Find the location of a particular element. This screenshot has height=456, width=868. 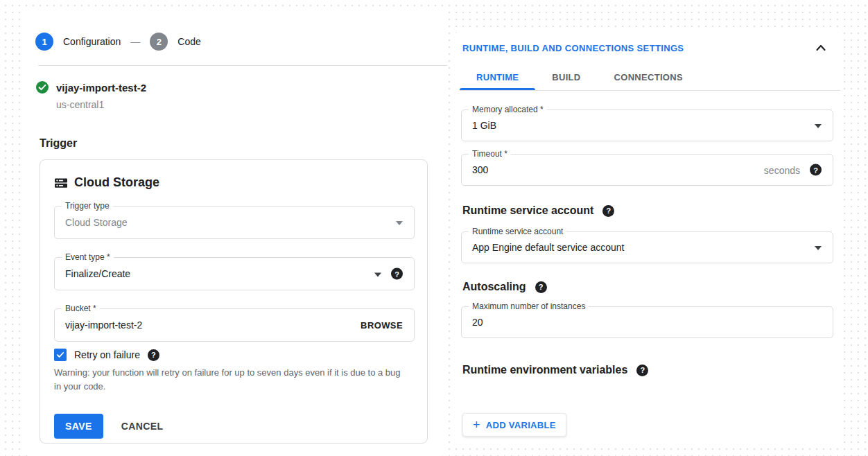

add-variable-button: + ADD VARIABLE is located at coordinates (514, 425).